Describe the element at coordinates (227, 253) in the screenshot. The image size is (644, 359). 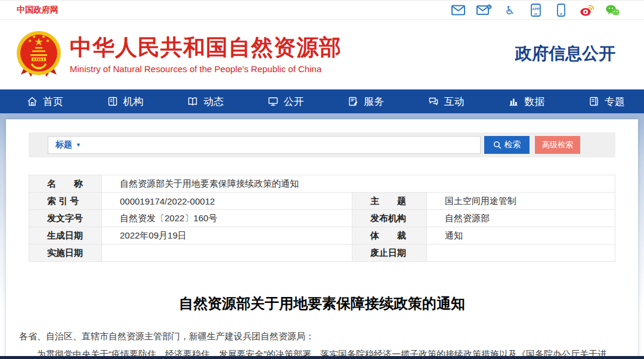
I see `field-value-effective-date` at that location.